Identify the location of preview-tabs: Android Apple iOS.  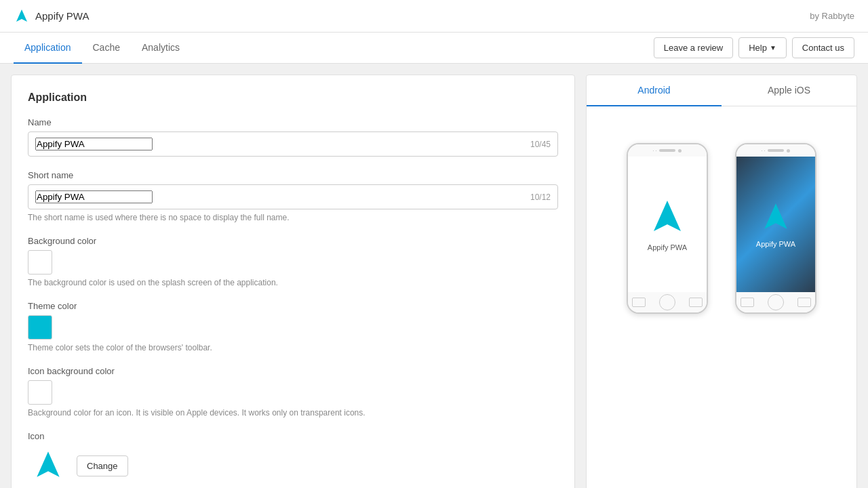
(722, 91).